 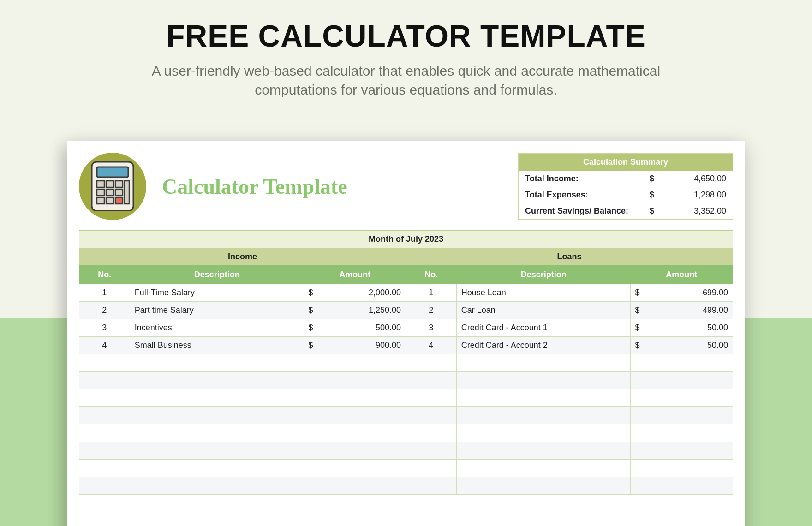 What do you see at coordinates (543, 346) in the screenshot?
I see `cell-desc: Credit Card - Account 2` at bounding box center [543, 346].